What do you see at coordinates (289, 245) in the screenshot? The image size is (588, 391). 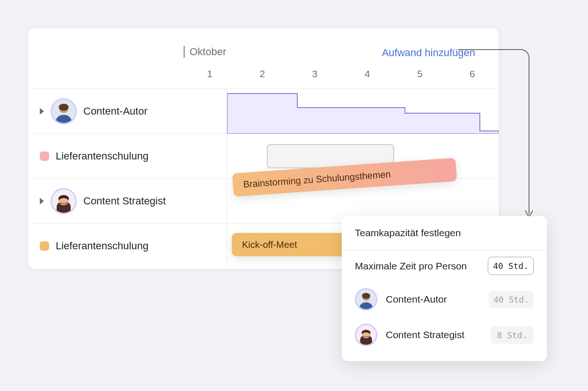 I see `task-pill-kickoff: Kick-off-Meet` at bounding box center [289, 245].